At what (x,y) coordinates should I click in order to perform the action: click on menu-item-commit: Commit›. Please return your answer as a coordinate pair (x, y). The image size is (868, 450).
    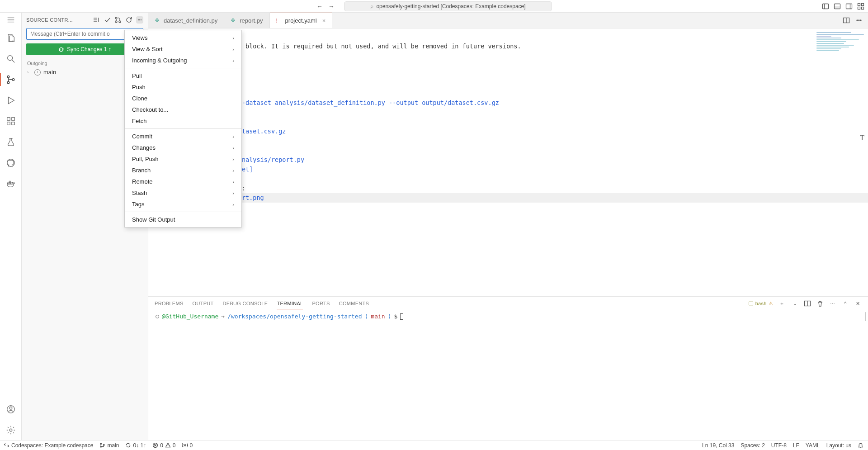
    Looking at the image, I should click on (183, 137).